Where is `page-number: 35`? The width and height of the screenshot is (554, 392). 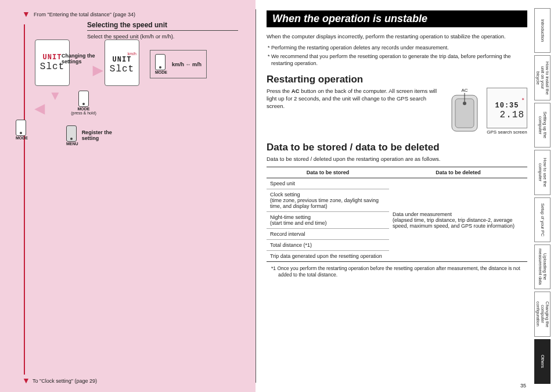
page-number: 35 is located at coordinates (523, 386).